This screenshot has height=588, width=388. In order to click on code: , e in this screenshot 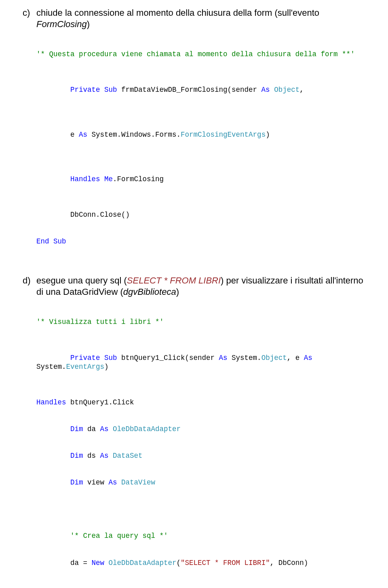, I will do `click(295, 358)`.